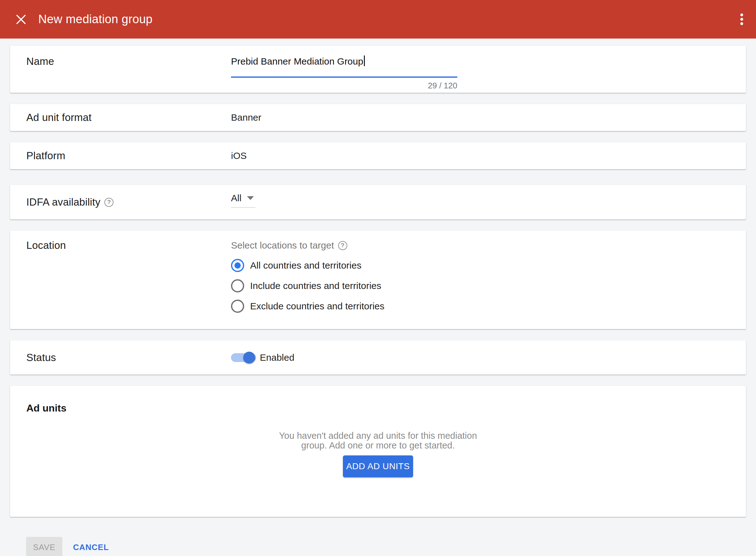  I want to click on idfa-select: All, so click(243, 202).